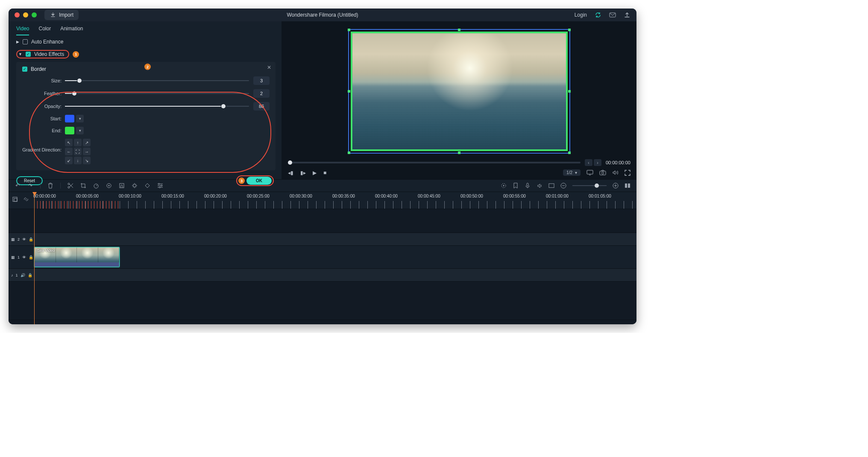 The image size is (868, 457). What do you see at coordinates (589, 186) in the screenshot?
I see `timeline-zoom-slider` at bounding box center [589, 186].